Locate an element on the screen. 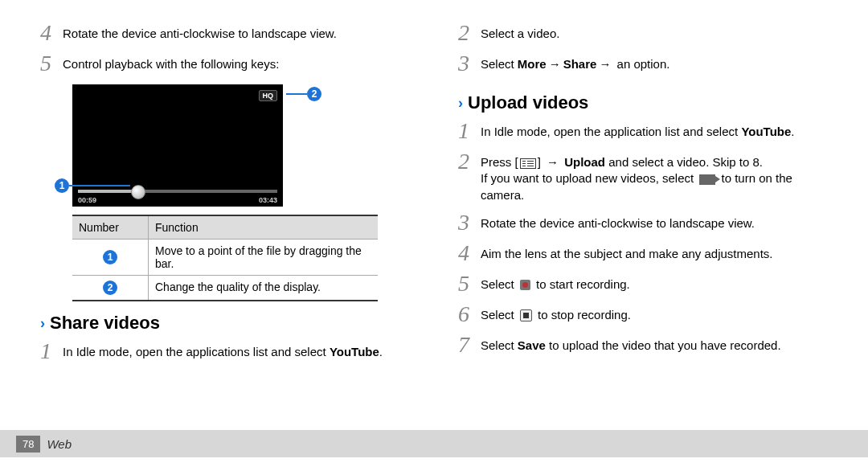 Image resolution: width=868 pixels, height=471 pixels. text-frag: to upload the video that you have record… is located at coordinates (664, 346).